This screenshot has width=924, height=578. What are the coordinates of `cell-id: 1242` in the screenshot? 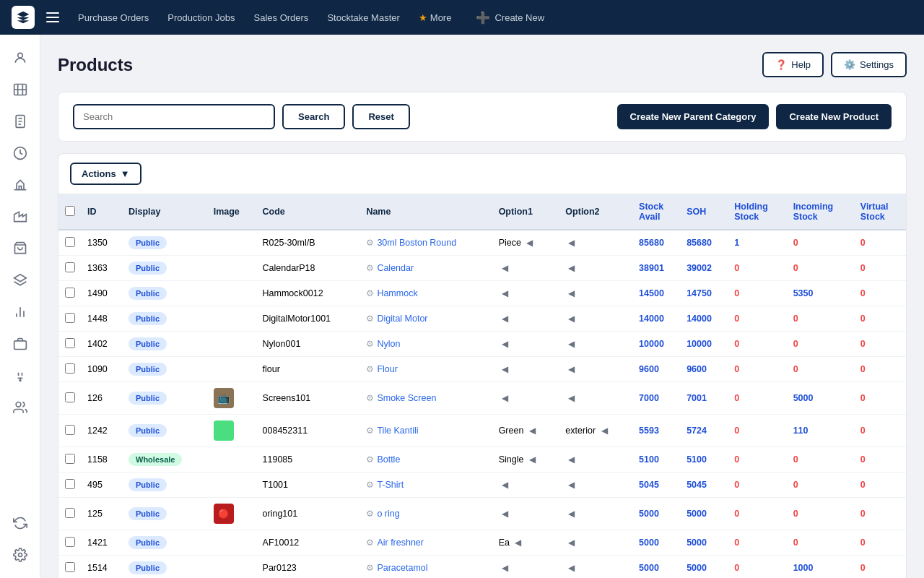 It's located at (103, 431).